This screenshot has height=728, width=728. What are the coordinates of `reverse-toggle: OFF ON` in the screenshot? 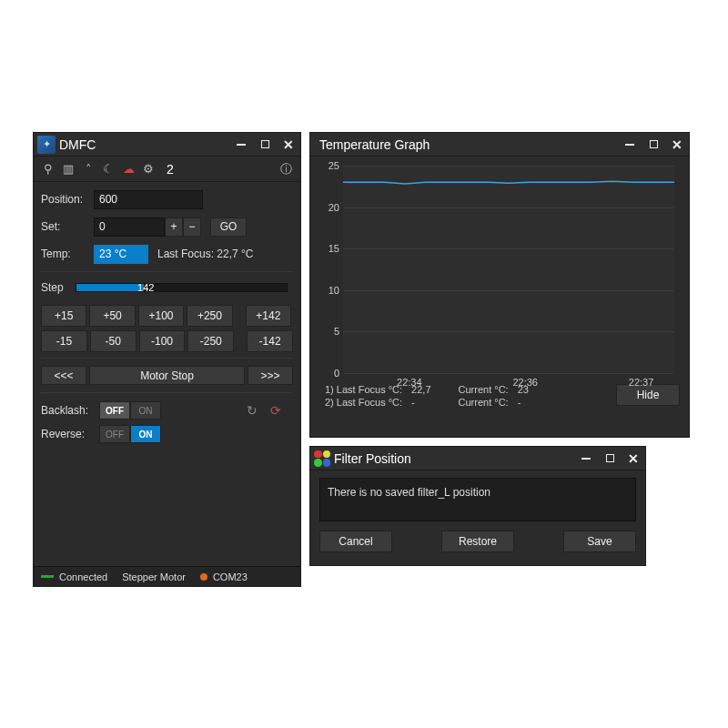 It's located at (130, 434).